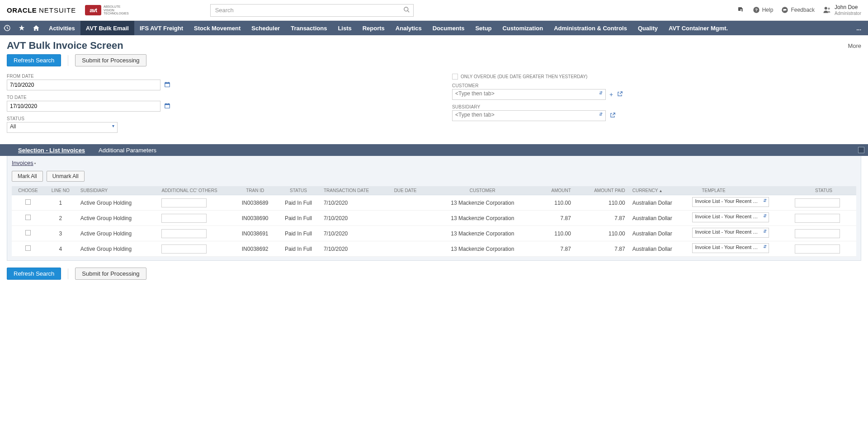  Describe the element at coordinates (842, 10) in the screenshot. I see `user-menu: John Doe Administrator` at that location.